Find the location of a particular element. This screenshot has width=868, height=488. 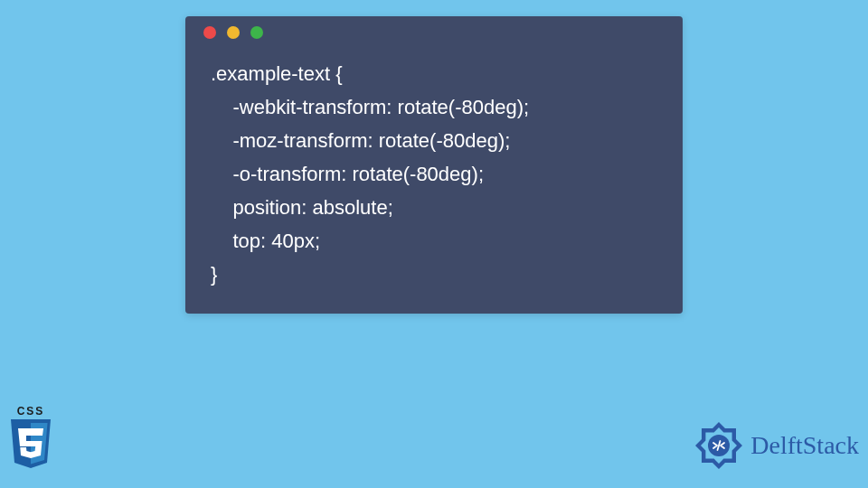

brand: DelftStack is located at coordinates (776, 446).